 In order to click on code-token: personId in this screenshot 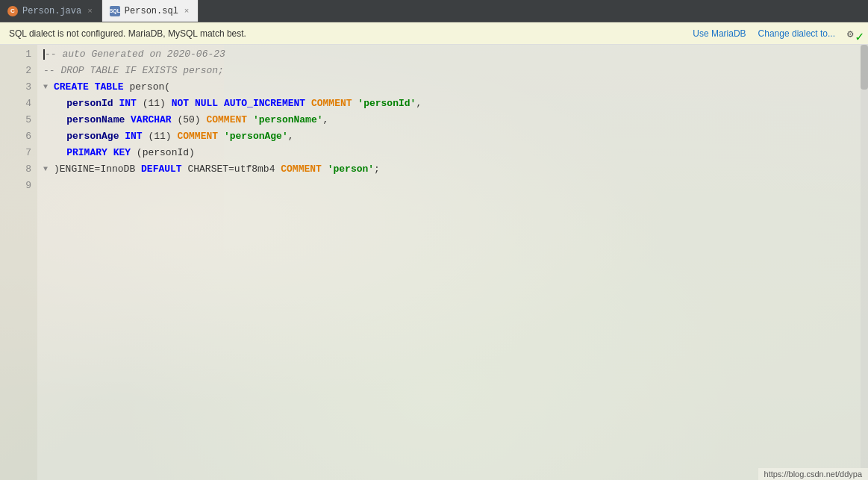, I will do `click(90, 104)`.